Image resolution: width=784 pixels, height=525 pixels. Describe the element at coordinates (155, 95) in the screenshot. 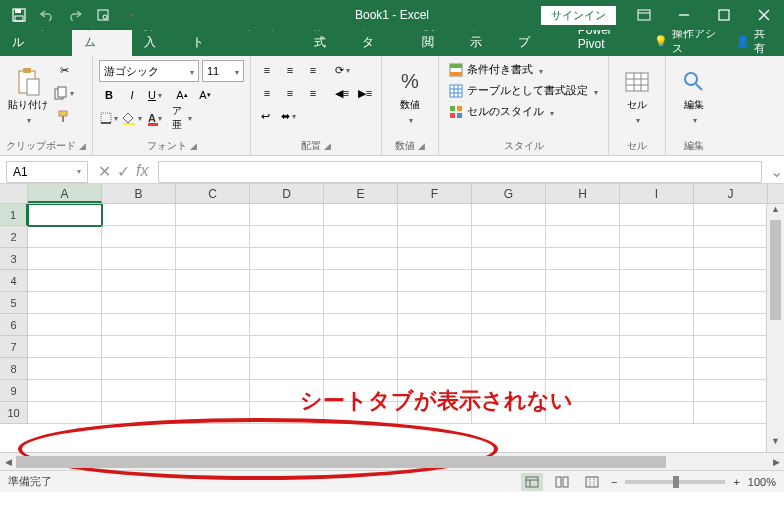

I see `underline-button: U` at that location.